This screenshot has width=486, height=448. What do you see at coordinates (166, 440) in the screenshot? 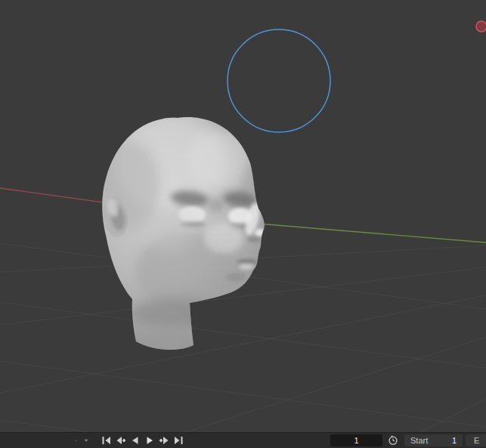
I see `jump-next-keyframe-button` at bounding box center [166, 440].